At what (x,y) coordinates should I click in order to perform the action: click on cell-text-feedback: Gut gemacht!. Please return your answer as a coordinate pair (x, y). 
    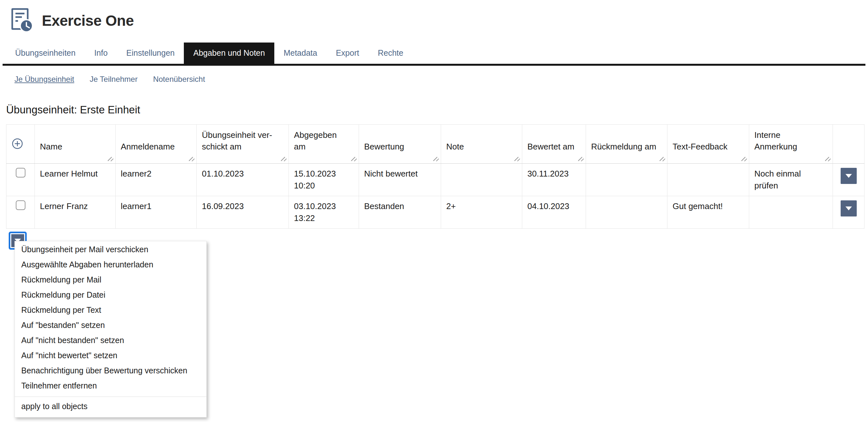
    Looking at the image, I should click on (708, 212).